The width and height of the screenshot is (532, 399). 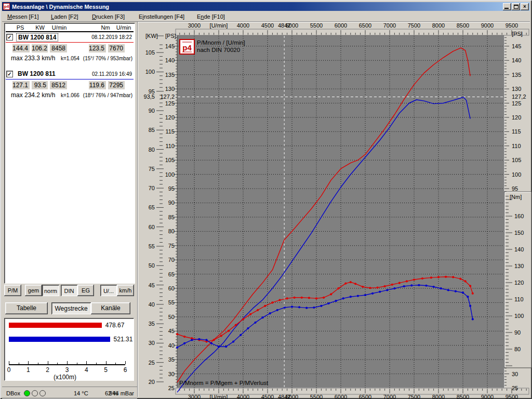 I want to click on ps-tick-label: 75, so click(x=171, y=246).